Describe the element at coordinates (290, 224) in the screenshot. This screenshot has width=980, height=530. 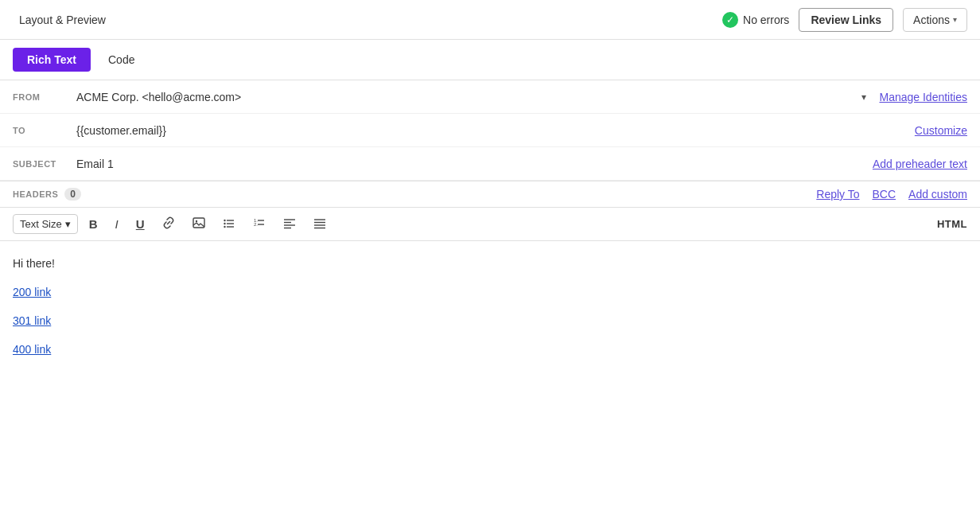
I see `align-left-icon` at that location.